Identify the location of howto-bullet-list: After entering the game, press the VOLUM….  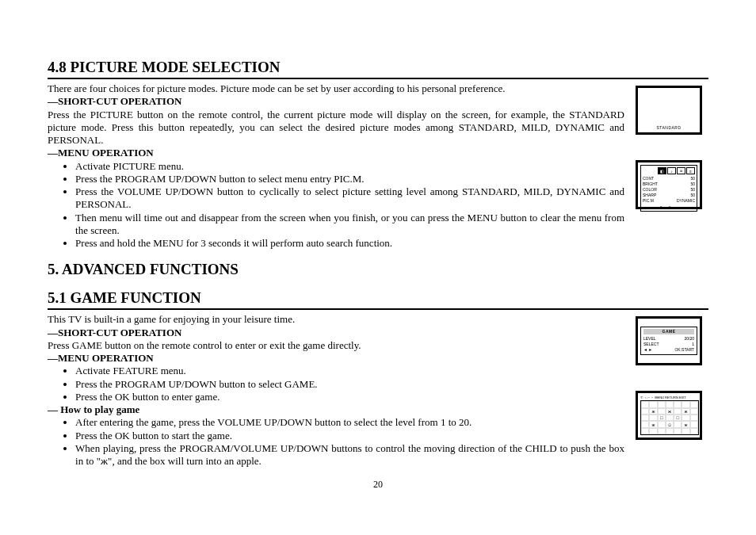
(339, 442).